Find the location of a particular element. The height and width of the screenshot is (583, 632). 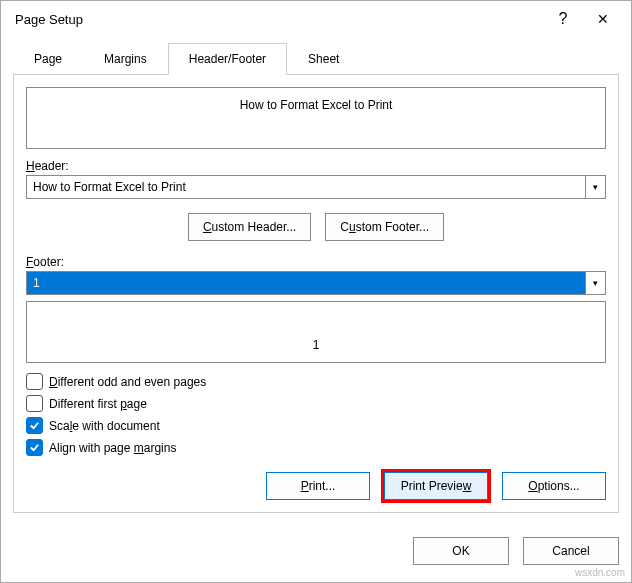

tab-sheet: Sheet is located at coordinates (324, 59).